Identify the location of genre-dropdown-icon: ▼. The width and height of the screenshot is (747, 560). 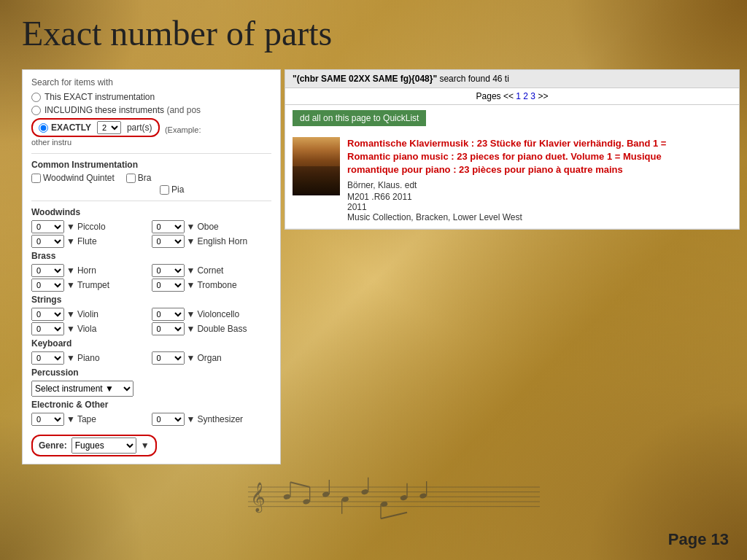
(145, 446).